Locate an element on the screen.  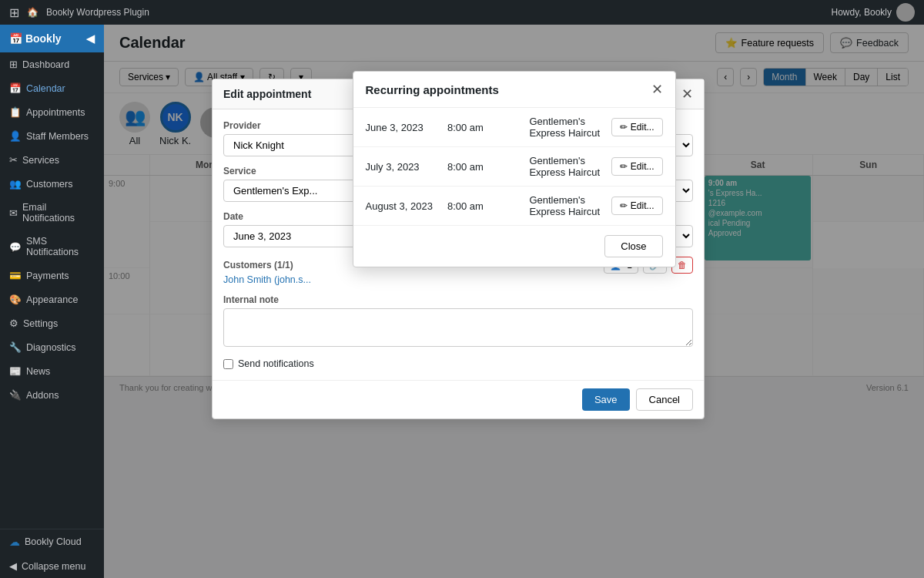
sidebar-item-appearance: 🎨 Appearance is located at coordinates (52, 299).